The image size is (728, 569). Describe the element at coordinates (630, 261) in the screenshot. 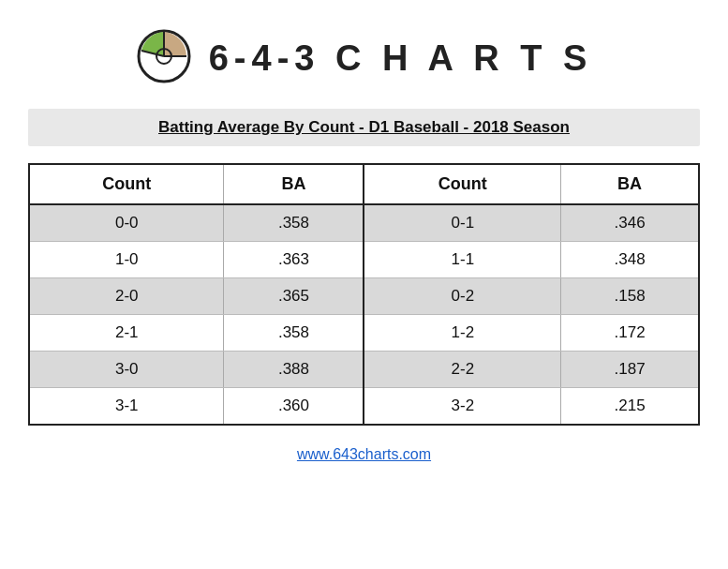

I see `cell-ba2: .348` at that location.